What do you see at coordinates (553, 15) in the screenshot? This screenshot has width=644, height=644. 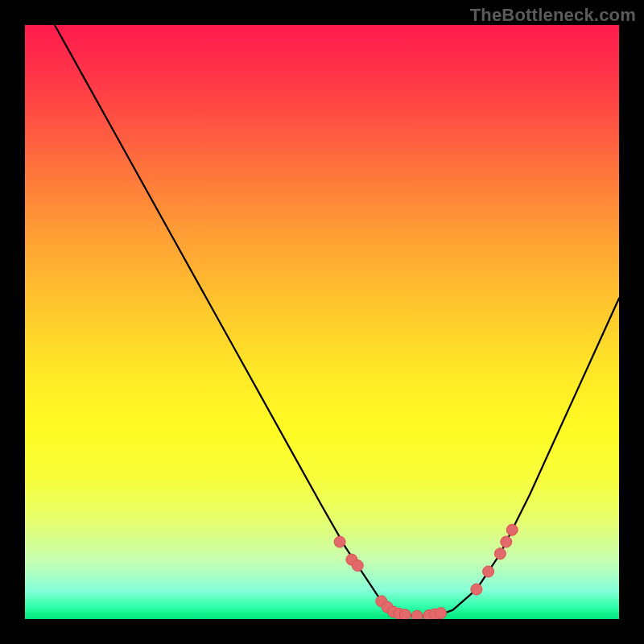 I see `watermark-text: TheBottleneck.com` at bounding box center [553, 15].